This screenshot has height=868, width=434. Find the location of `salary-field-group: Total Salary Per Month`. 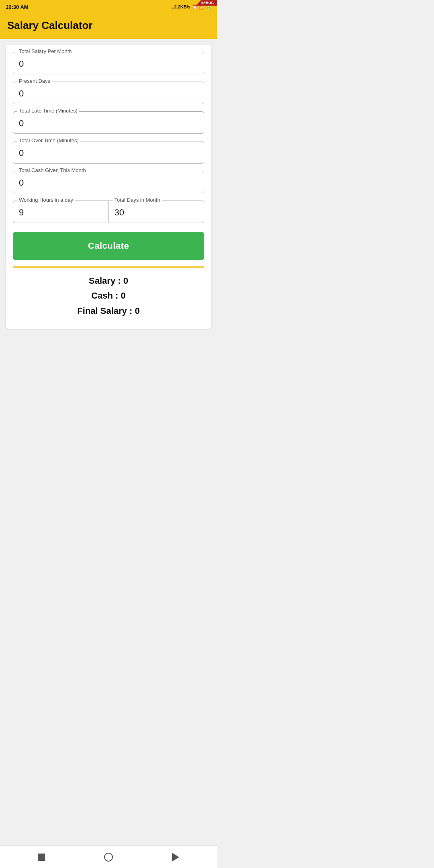

salary-field-group: Total Salary Per Month is located at coordinates (108, 63).